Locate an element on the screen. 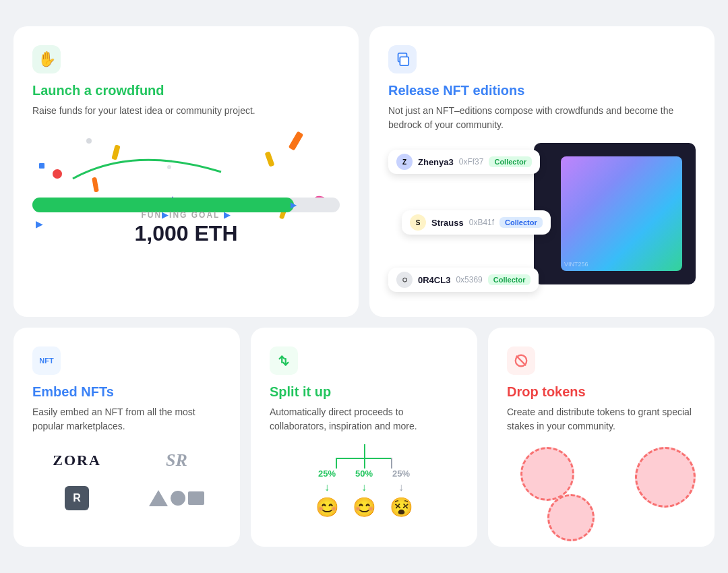 The height and width of the screenshot is (573, 728). pct-2: 50% is located at coordinates (364, 473).